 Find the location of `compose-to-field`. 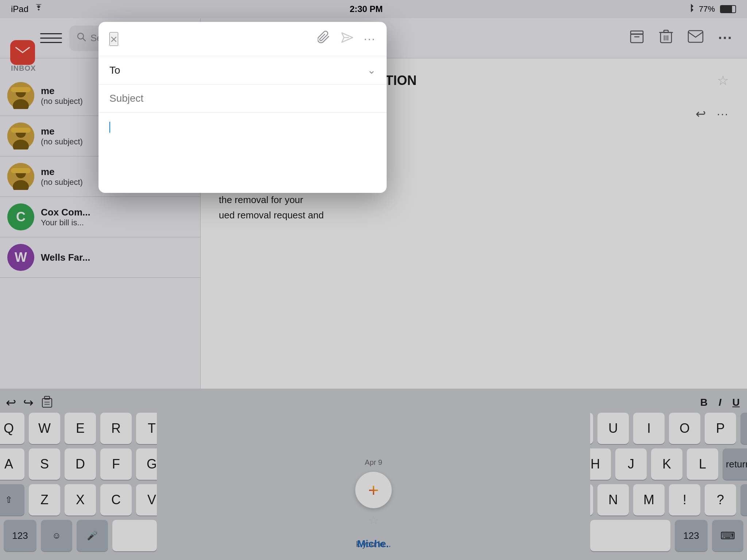

compose-to-field is located at coordinates (251, 70).